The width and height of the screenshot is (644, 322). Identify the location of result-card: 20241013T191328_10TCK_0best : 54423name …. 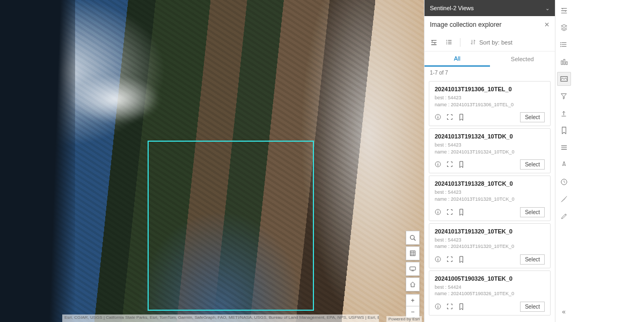
(489, 198).